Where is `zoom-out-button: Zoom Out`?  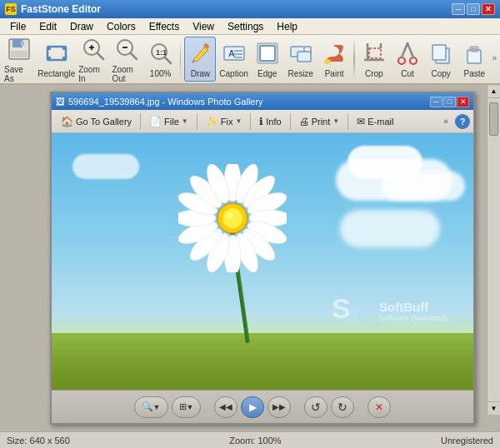 zoom-out-button: Zoom Out is located at coordinates (127, 59).